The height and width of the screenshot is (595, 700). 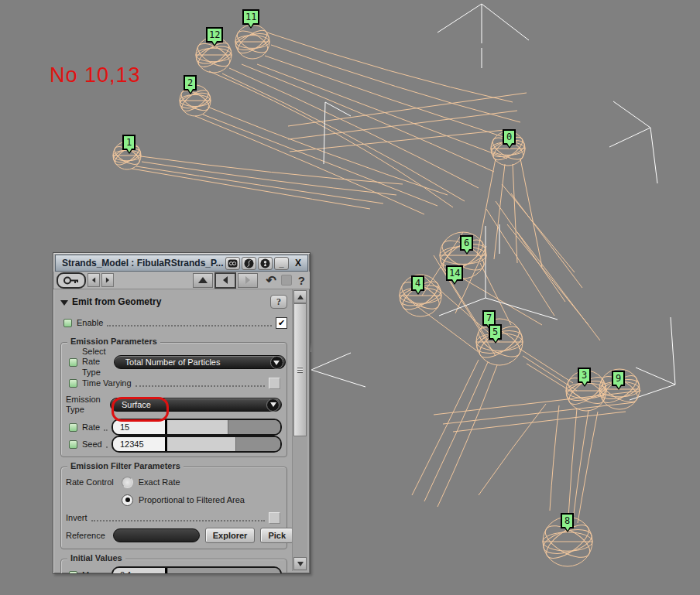 I want to click on pick-button: Pick, so click(x=277, y=535).